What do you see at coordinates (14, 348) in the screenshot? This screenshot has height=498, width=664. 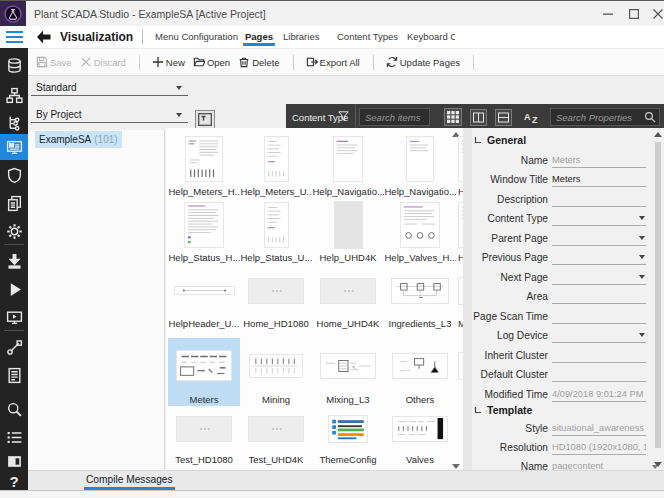 I see `graphics-icon` at bounding box center [14, 348].